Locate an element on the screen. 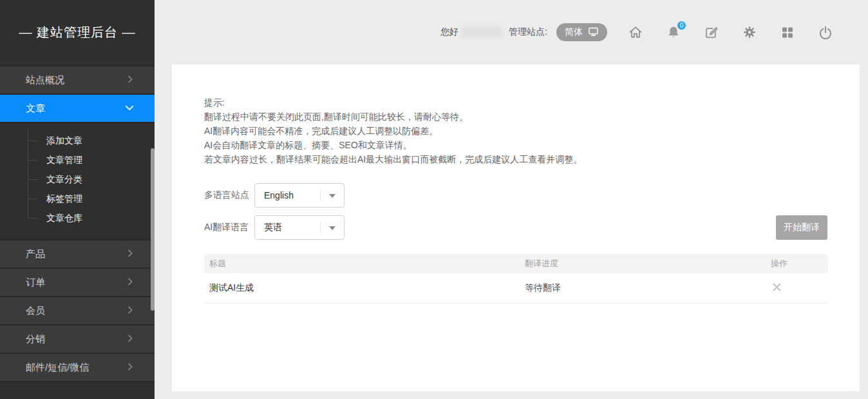 The width and height of the screenshot is (868, 399). submenu-item-add-article: 添加文章 is located at coordinates (77, 141).